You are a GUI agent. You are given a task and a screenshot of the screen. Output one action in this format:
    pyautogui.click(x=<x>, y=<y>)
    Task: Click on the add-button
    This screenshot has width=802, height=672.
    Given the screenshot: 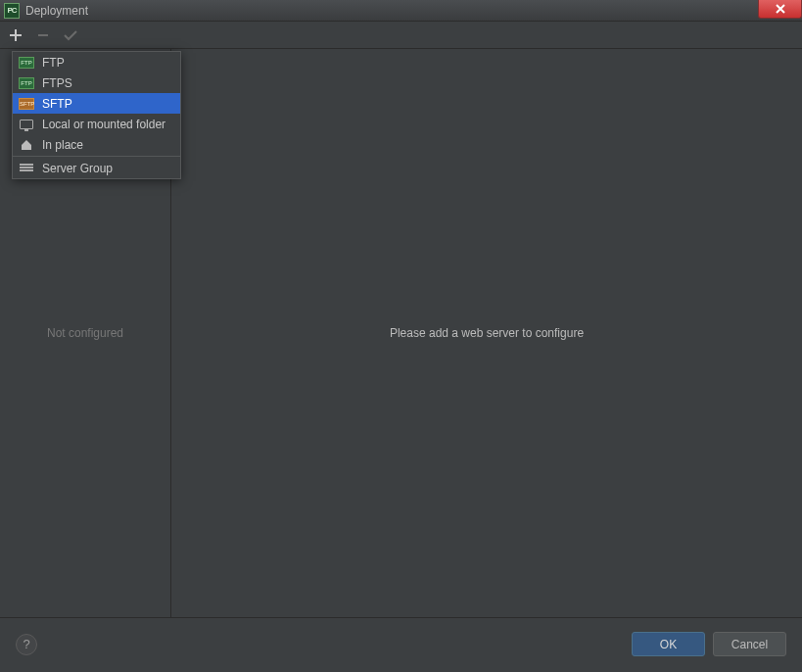 What is the action you would take?
    pyautogui.click(x=16, y=35)
    